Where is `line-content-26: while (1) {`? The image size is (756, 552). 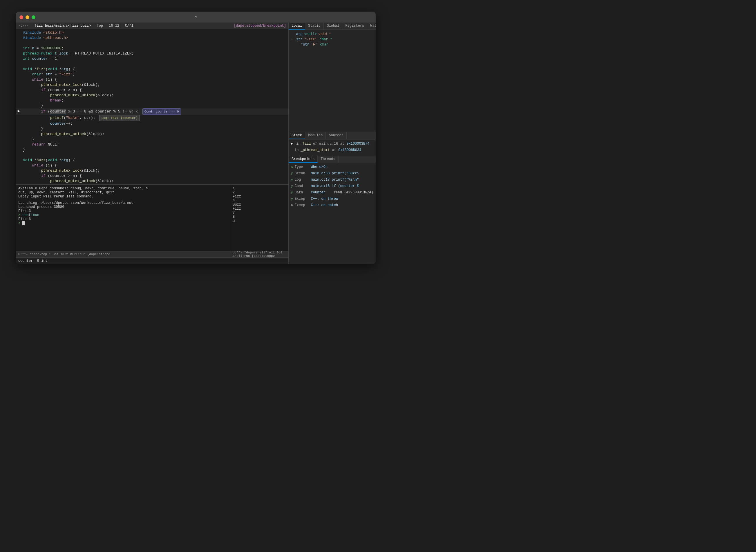 line-content-26: while (1) { is located at coordinates (155, 166).